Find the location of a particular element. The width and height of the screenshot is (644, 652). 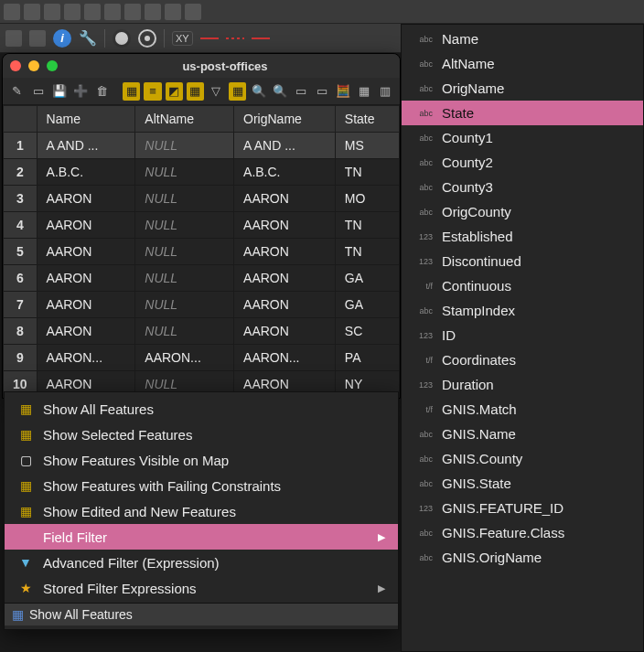

cell-origname: AARON... is located at coordinates (285, 358).